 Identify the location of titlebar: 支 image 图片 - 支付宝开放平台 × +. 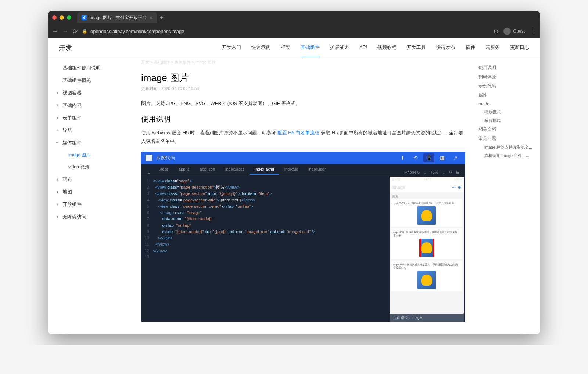
(294, 18).